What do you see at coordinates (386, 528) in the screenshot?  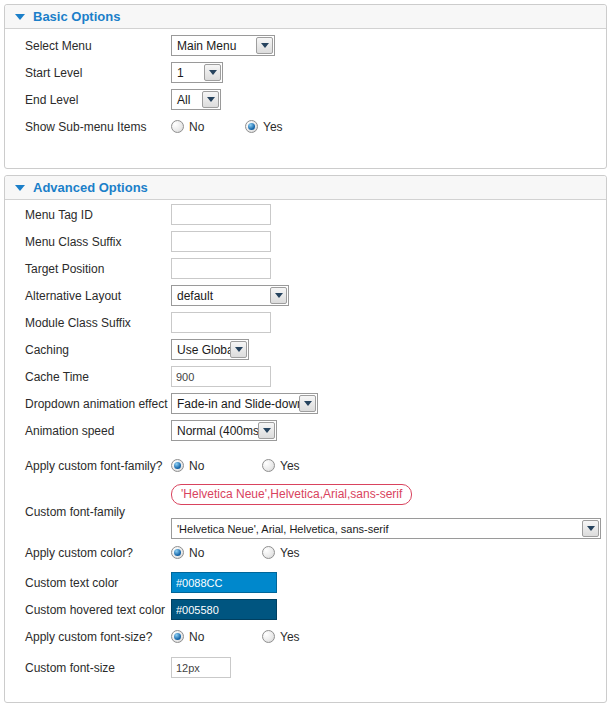 I see `custom-font-family-dropdown: 'Helvetica Neue', Arial, Helvetica, sans…` at bounding box center [386, 528].